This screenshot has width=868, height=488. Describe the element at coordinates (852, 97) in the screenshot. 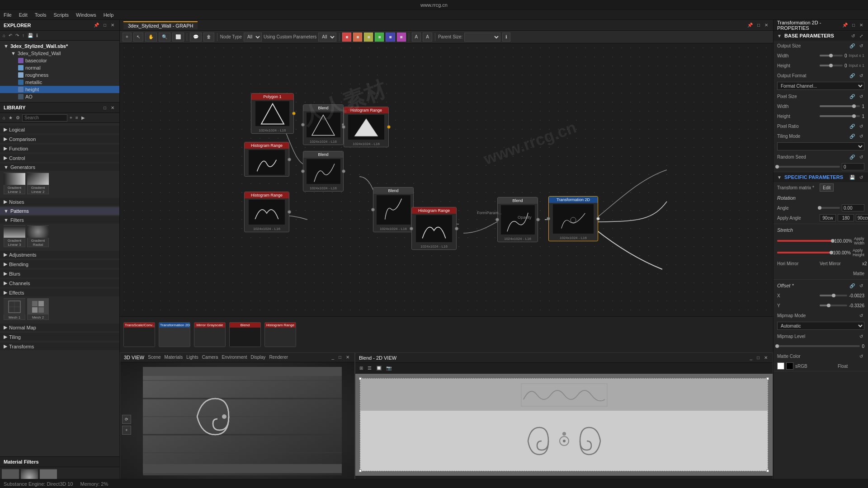

I see `pixel-size-lock: 🔗` at that location.